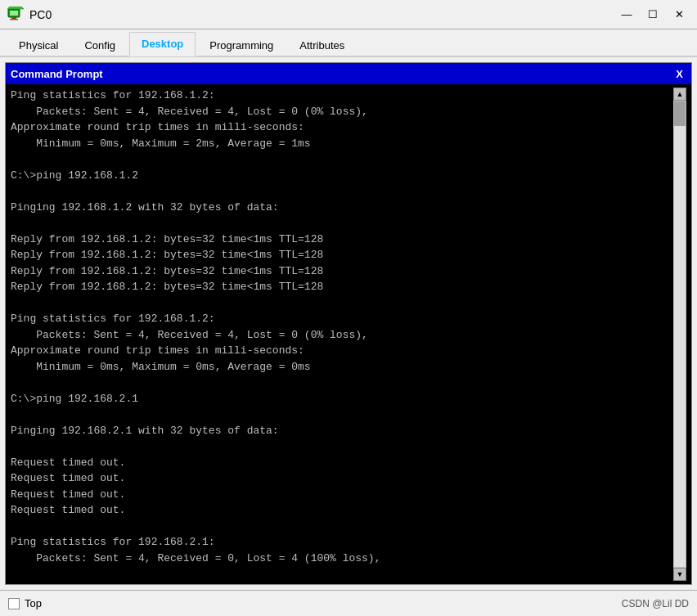 The height and width of the screenshot is (616, 697). Describe the element at coordinates (100, 45) in the screenshot. I see `tab-config: Config` at that location.